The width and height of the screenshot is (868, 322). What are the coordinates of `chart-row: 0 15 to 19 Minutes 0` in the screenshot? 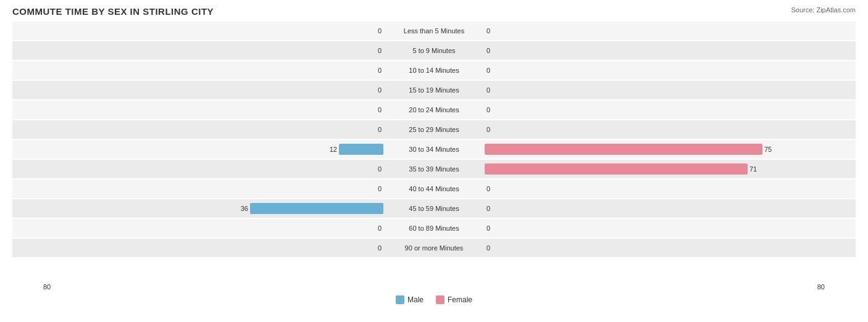 It's located at (434, 90).